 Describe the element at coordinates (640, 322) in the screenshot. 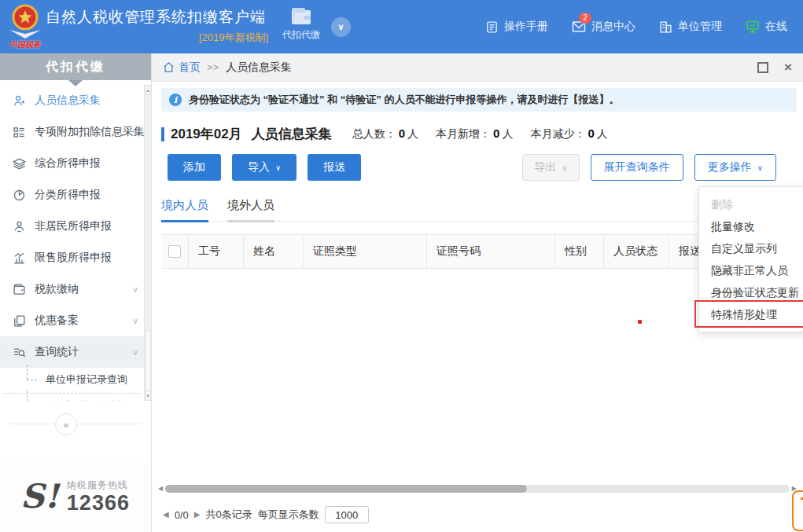

I see `red-dot-marker` at that location.